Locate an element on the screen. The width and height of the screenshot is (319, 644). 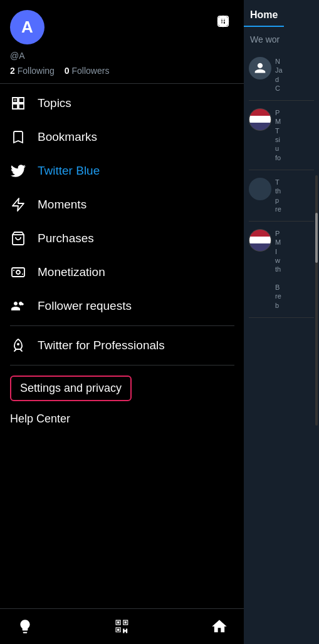
home-icon-button is located at coordinates (219, 626).